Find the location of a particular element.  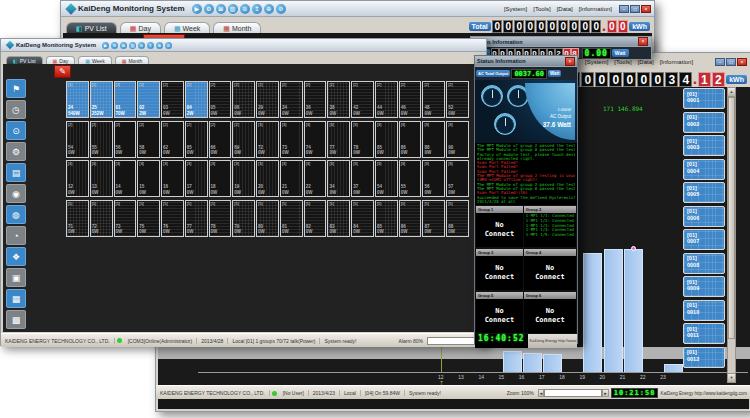

image-icon: ▦ is located at coordinates (16, 298).